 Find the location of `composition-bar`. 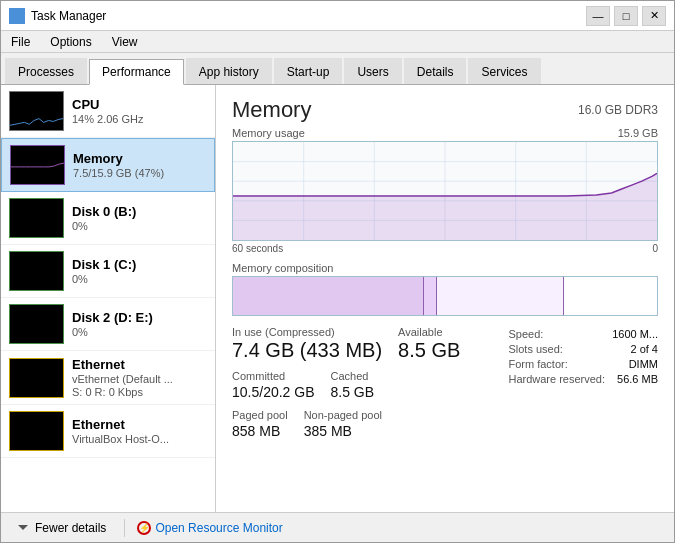

composition-bar is located at coordinates (445, 296).